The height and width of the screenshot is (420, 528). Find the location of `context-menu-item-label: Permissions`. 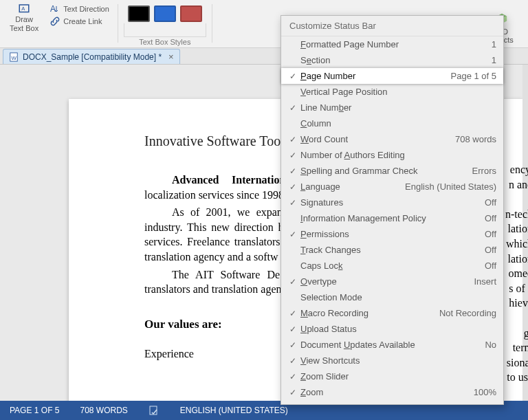

context-menu-item-label: Permissions is located at coordinates (390, 234).